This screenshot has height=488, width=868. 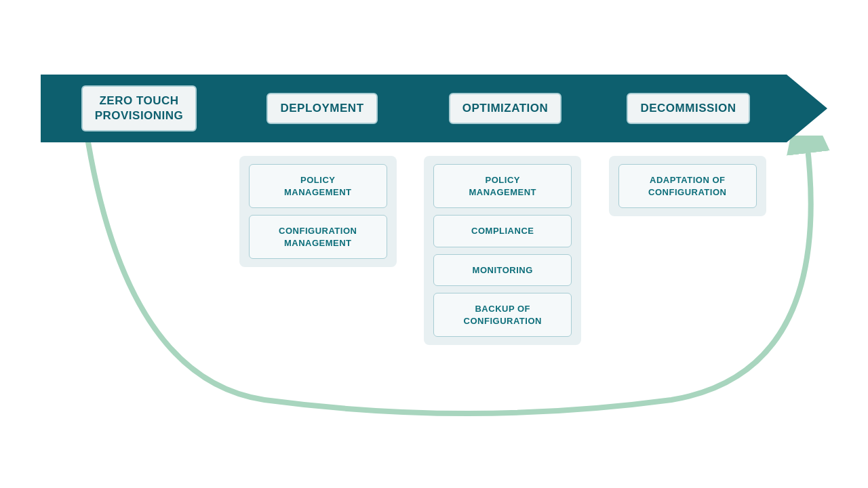 I want to click on phases-row: ZERO TOUCH PROVISIONING DEPLOYMENT OPTIM…, so click(x=434, y=108).